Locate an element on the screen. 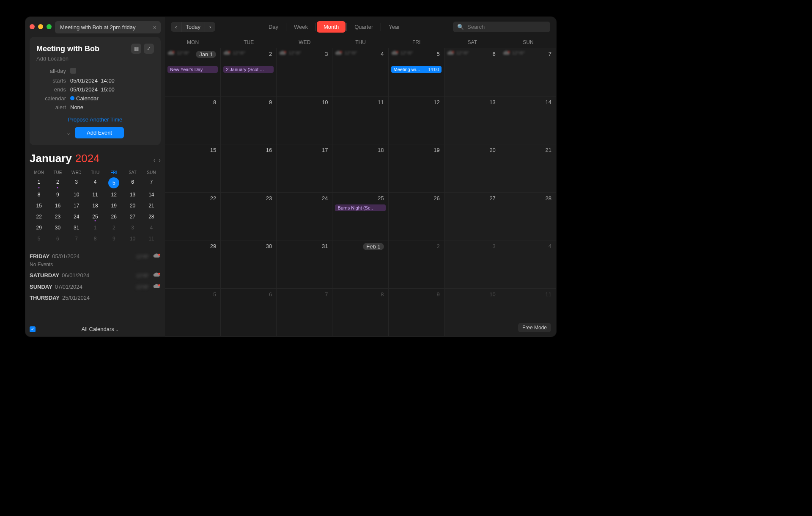 The height and width of the screenshot is (516, 812). ends-date: 05/01/2024 is located at coordinates (84, 90).